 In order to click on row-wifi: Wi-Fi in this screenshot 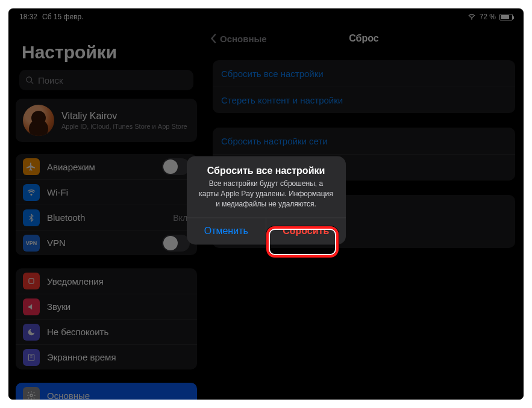, I will do `click(106, 192)`.